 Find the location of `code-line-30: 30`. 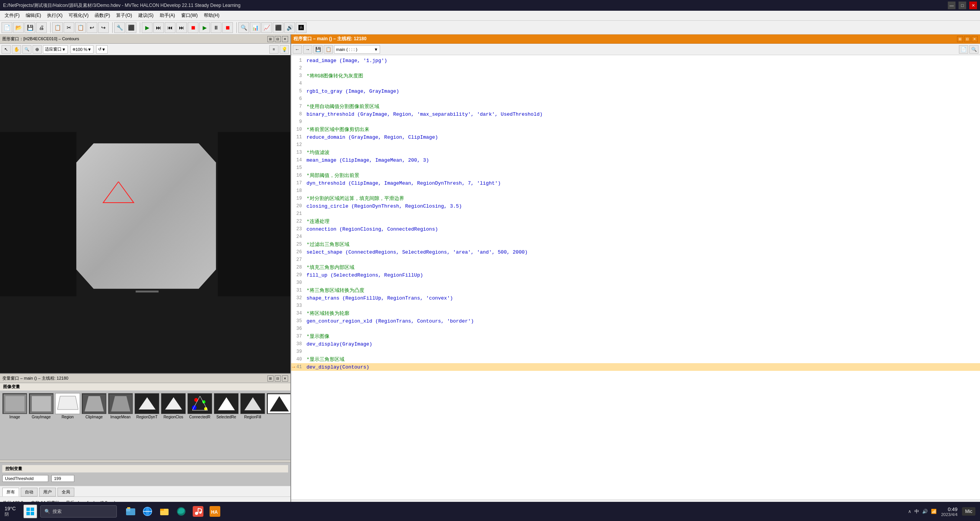

code-line-30: 30 is located at coordinates (636, 283).